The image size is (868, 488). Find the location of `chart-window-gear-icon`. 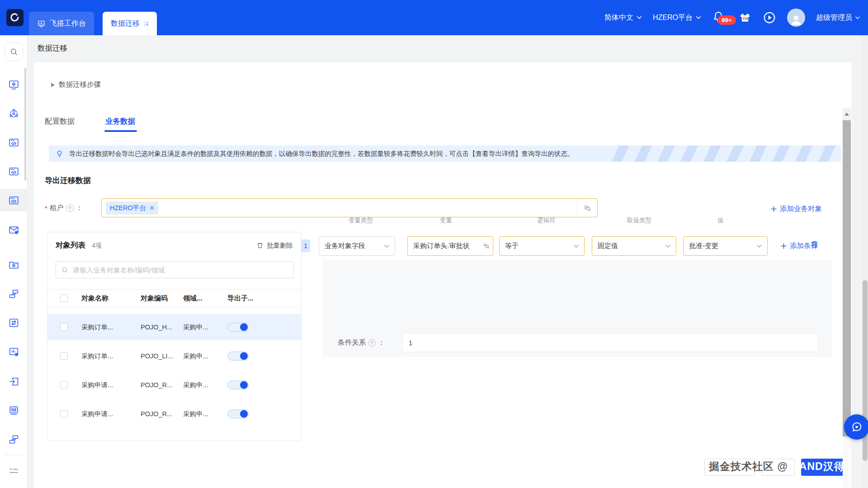

chart-window-gear-icon is located at coordinates (14, 352).